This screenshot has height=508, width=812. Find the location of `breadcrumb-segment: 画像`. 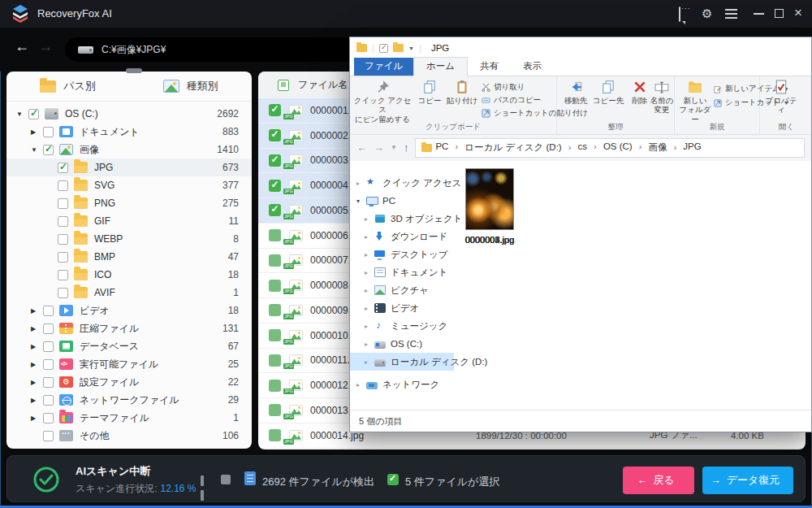

breadcrumb-segment: 画像 is located at coordinates (666, 148).